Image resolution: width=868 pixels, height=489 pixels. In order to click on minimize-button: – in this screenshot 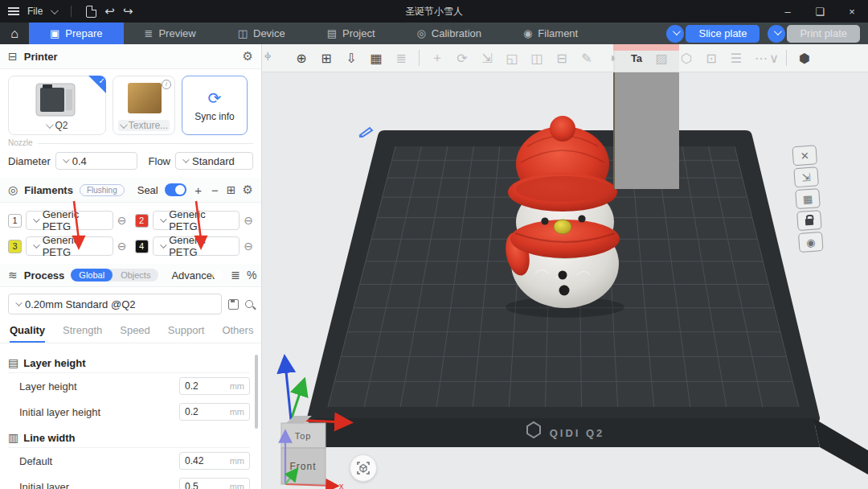, I will do `click(788, 11)`.